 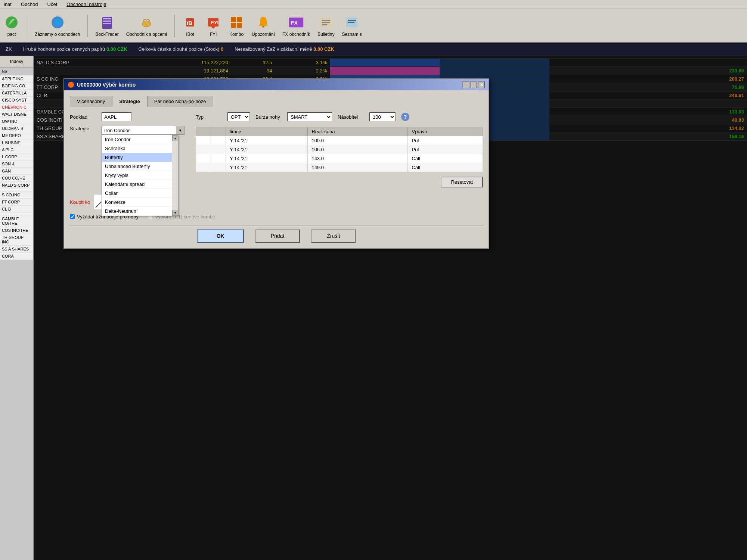 I want to click on dropdown-item-unbalanced: Unbalanced Butterfly, so click(x=140, y=167).